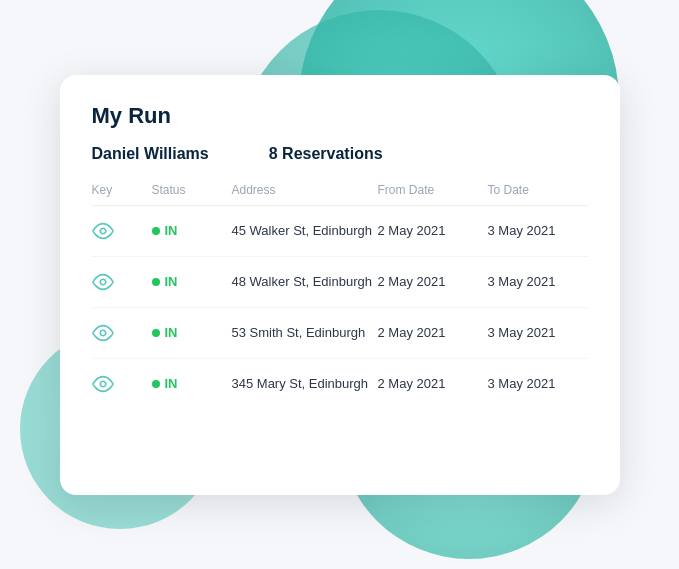 This screenshot has width=679, height=569. I want to click on col-header-from: From Date, so click(433, 190).